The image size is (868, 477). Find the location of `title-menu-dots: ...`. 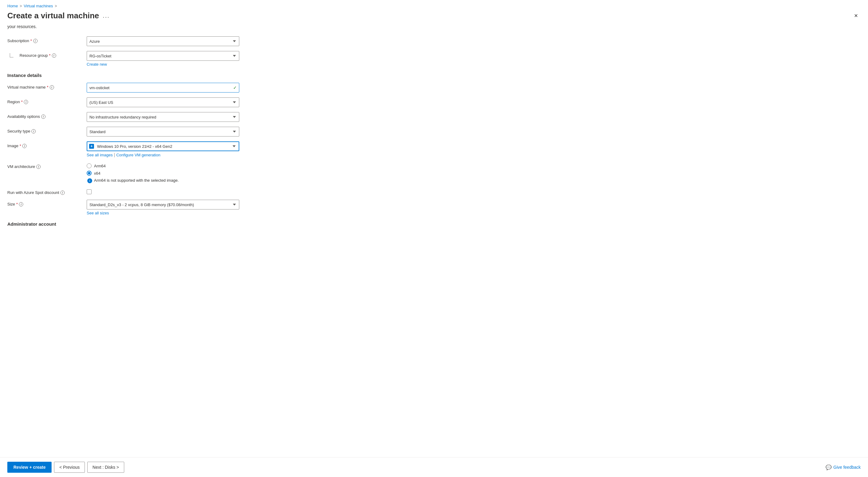

title-menu-dots: ... is located at coordinates (106, 16).